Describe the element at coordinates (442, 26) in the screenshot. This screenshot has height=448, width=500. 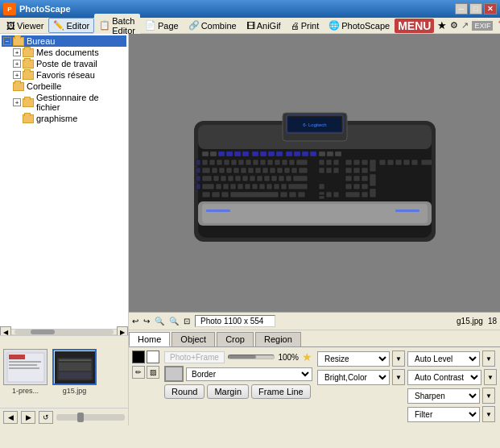
I see `star-icon: ★` at that location.